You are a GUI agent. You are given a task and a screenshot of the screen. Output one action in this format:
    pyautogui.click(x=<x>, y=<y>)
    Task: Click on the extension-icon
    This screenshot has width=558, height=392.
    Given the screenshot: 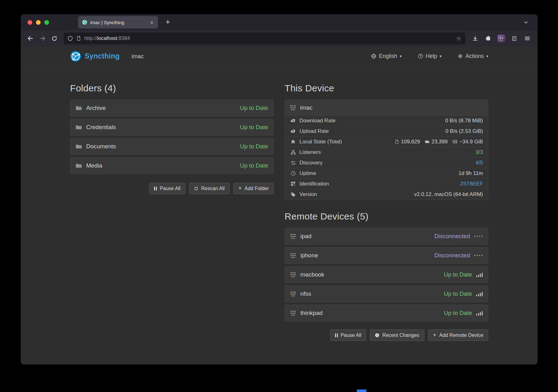 What is the action you would take?
    pyautogui.click(x=501, y=38)
    